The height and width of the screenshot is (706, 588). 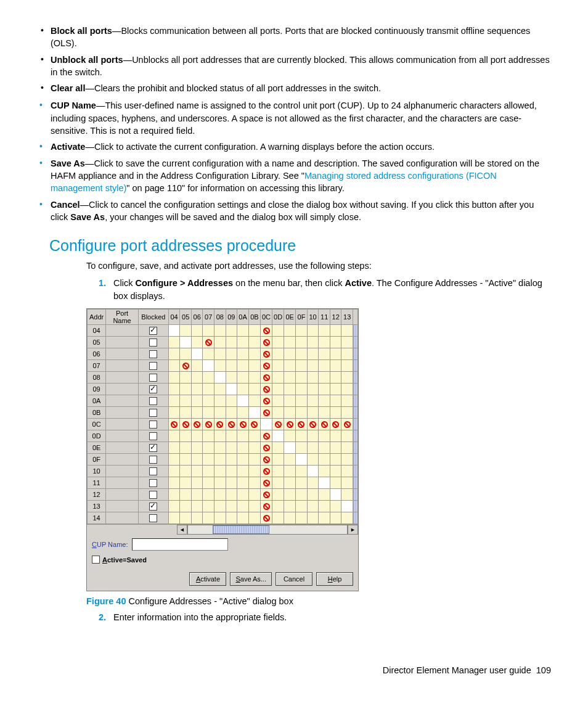 What do you see at coordinates (353, 530) in the screenshot?
I see `scroll-right-arrow: ►` at bounding box center [353, 530].